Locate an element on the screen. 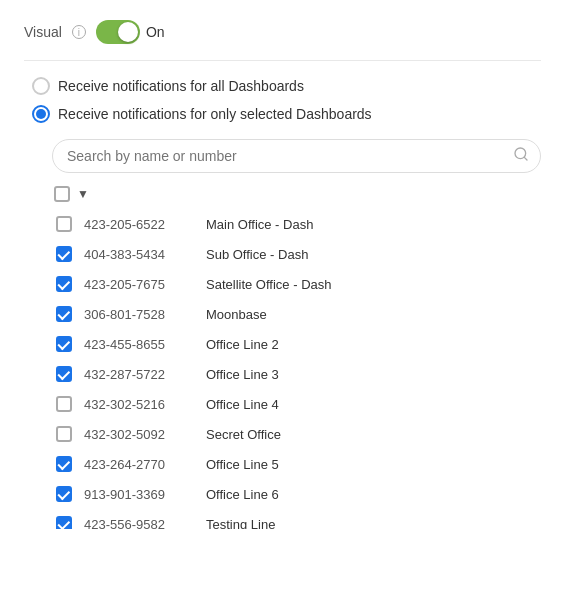  list-item-name: Office Line 6 is located at coordinates (242, 494).